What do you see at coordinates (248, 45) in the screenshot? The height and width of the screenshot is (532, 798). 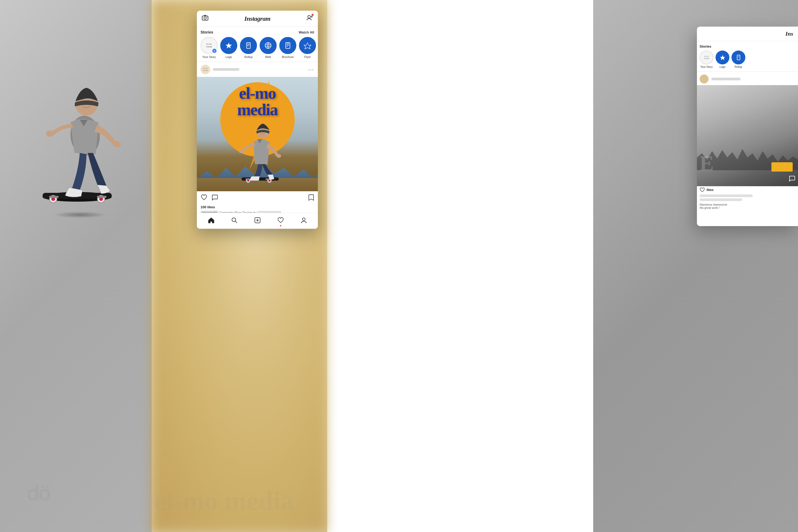 I see `rollup-story-avatar` at bounding box center [248, 45].